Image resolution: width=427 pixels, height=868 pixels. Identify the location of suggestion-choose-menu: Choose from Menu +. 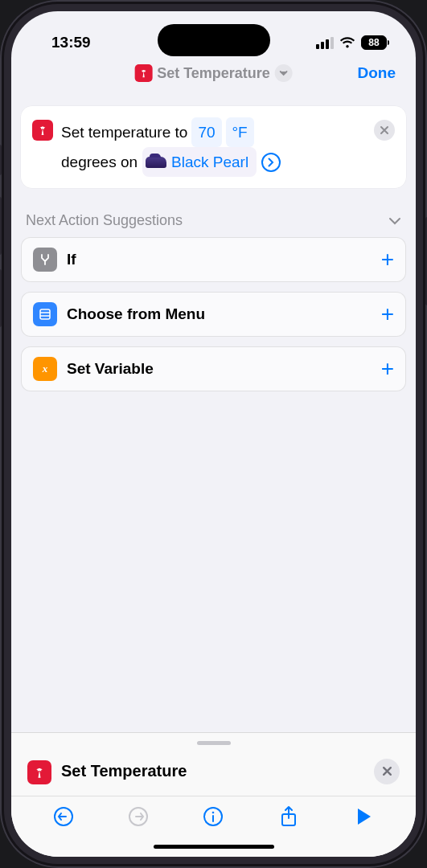
(214, 314).